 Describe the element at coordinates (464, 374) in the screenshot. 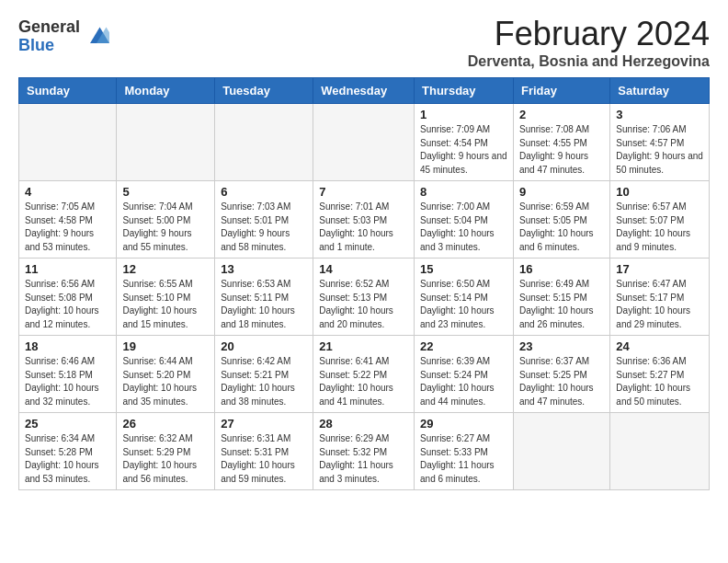

I see `calendar-cell: 22Sunrise: 6:39 AM Sunset: 5:24 PM Dayli…` at that location.